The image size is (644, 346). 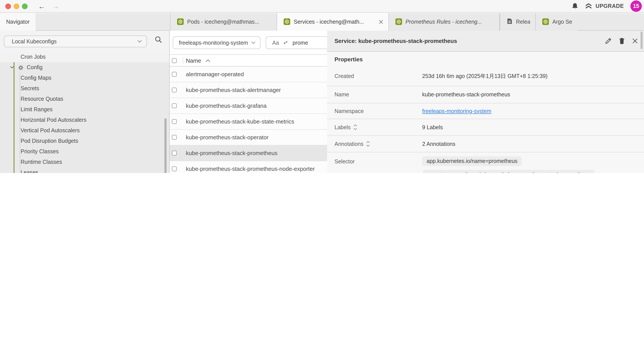 I want to click on select-all-checkbox, so click(x=174, y=60).